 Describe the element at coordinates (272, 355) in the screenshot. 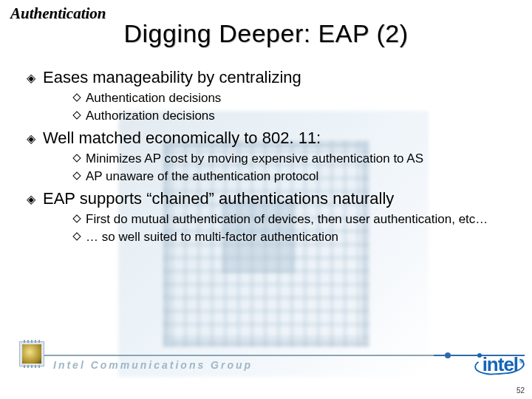

I see `footer-divider` at that location.